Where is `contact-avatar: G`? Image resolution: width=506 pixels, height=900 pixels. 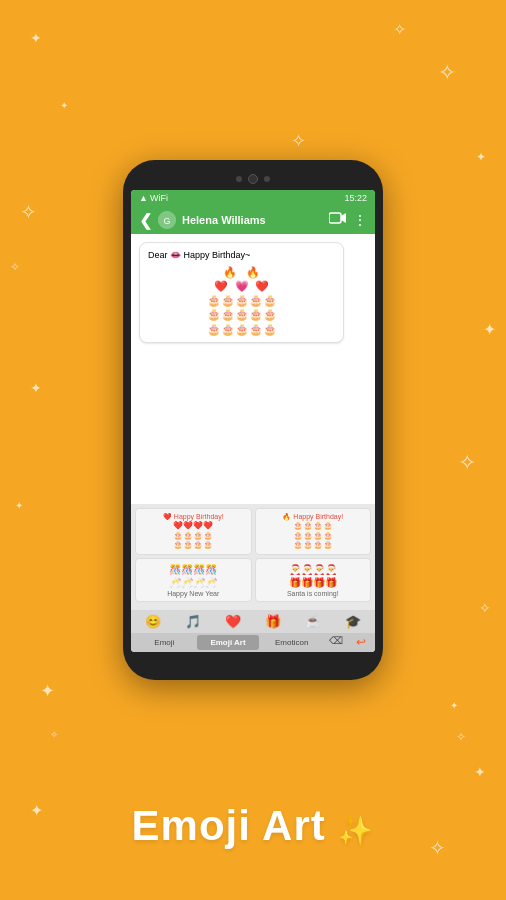 contact-avatar: G is located at coordinates (167, 220).